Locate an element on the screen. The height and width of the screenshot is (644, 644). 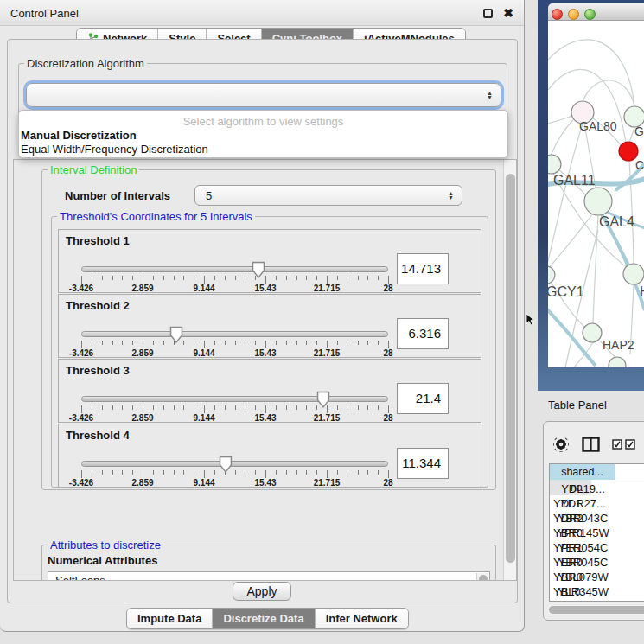
cell-shared-name: YBR045C is located at coordinates (583, 562).